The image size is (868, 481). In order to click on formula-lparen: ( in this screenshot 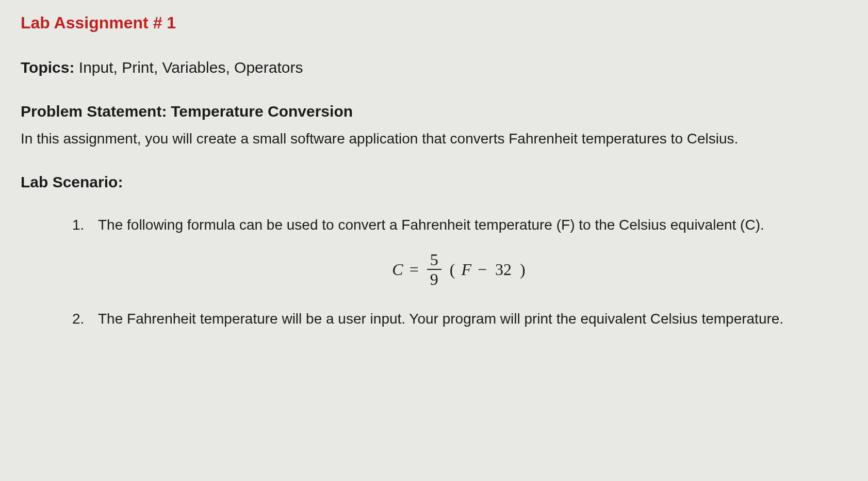, I will do `click(453, 269)`.